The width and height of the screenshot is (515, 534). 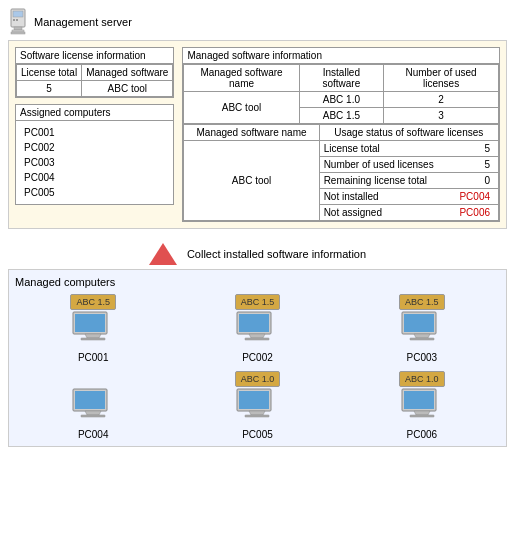 What do you see at coordinates (50, 89) in the screenshot?
I see `license-total-value: 5` at bounding box center [50, 89].